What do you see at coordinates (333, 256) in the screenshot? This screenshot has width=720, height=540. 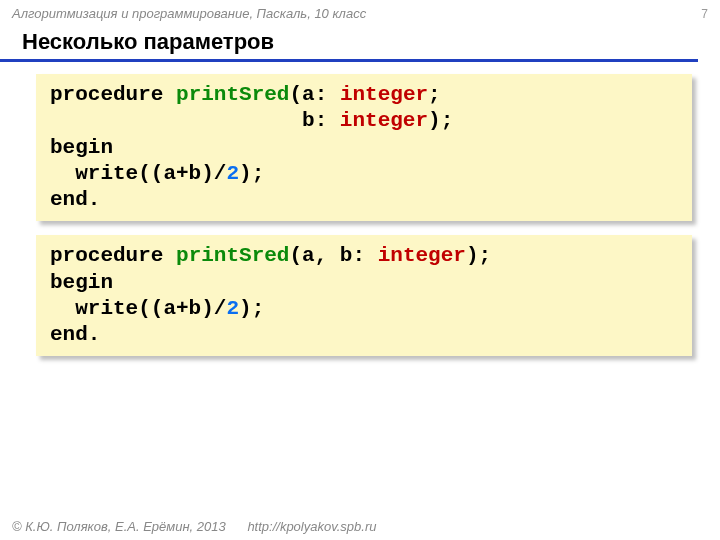 I see `code-text: (a, b:` at bounding box center [333, 256].